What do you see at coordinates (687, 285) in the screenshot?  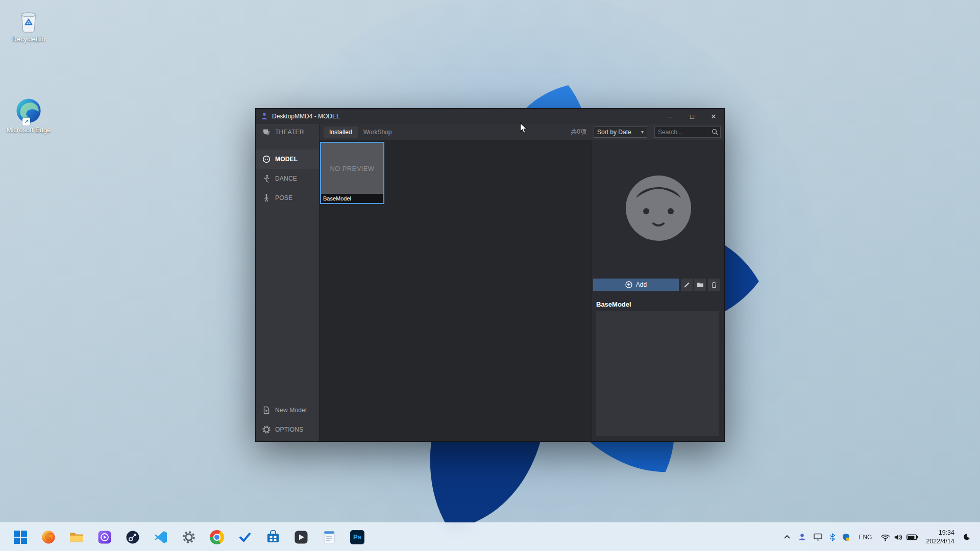 I see `edit-button` at bounding box center [687, 285].